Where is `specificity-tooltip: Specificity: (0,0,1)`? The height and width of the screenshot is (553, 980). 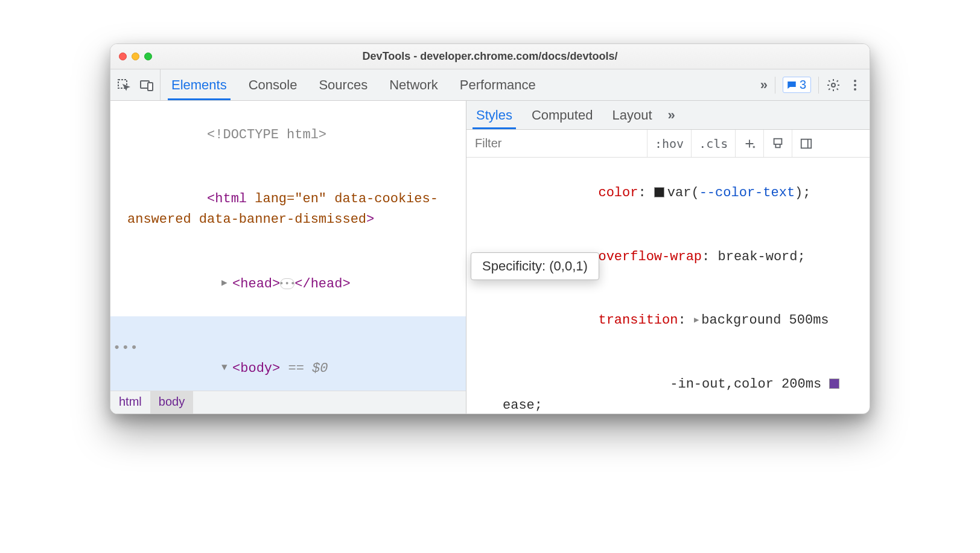
specificity-tooltip: Specificity: (0,0,1) is located at coordinates (535, 266).